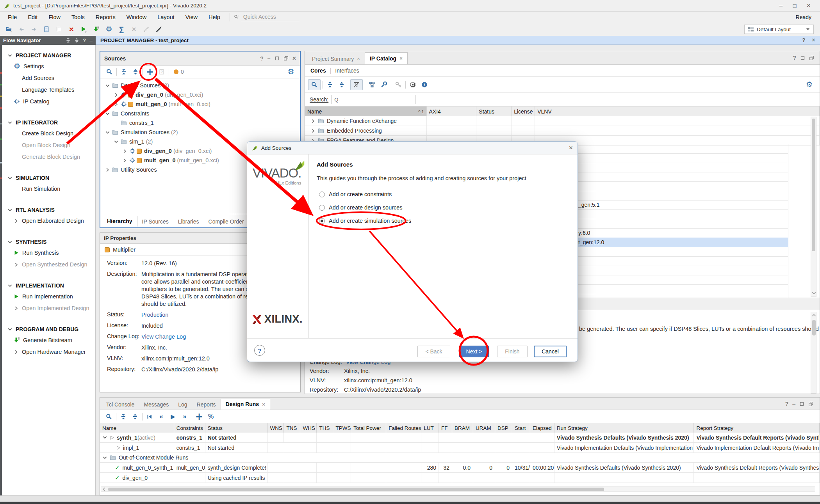  Describe the element at coordinates (413, 85) in the screenshot. I see `catalog-chip-button` at that location.